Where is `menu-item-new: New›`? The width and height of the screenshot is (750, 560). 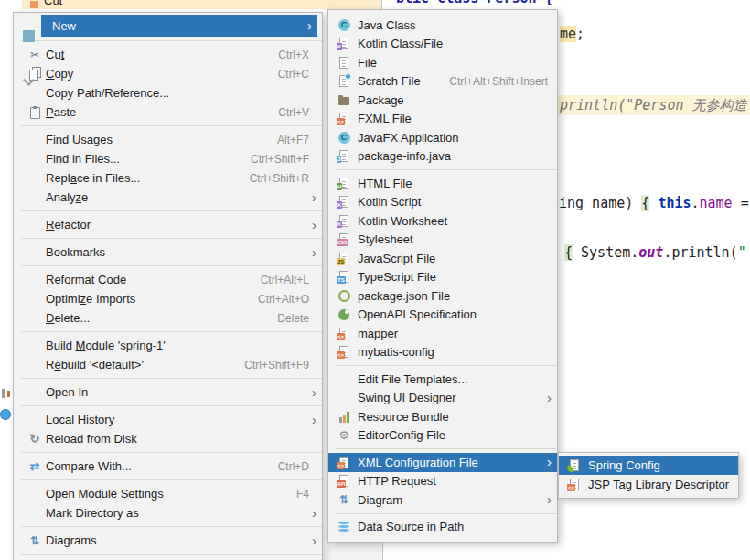 menu-item-new: New› is located at coordinates (179, 26).